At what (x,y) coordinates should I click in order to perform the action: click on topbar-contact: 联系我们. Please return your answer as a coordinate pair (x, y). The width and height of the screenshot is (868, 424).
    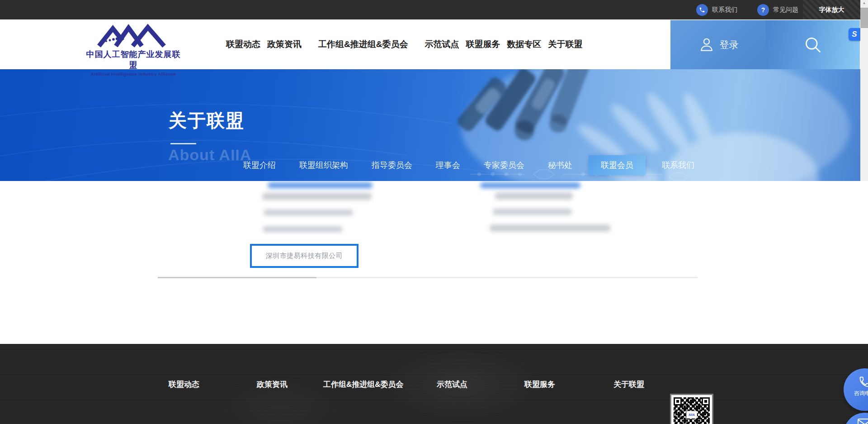
    Looking at the image, I should click on (717, 10).